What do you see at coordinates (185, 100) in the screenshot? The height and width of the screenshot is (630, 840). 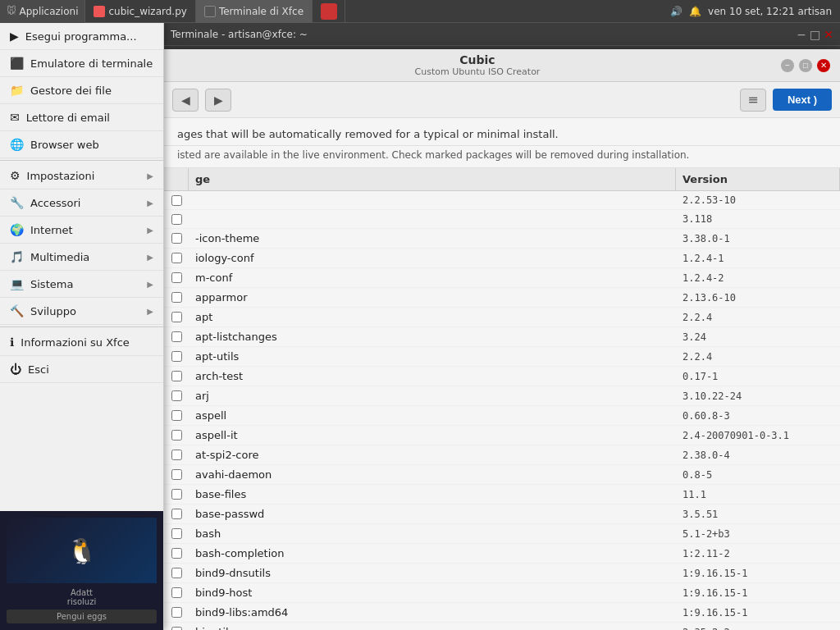 I see `back-button: ◀` at bounding box center [185, 100].